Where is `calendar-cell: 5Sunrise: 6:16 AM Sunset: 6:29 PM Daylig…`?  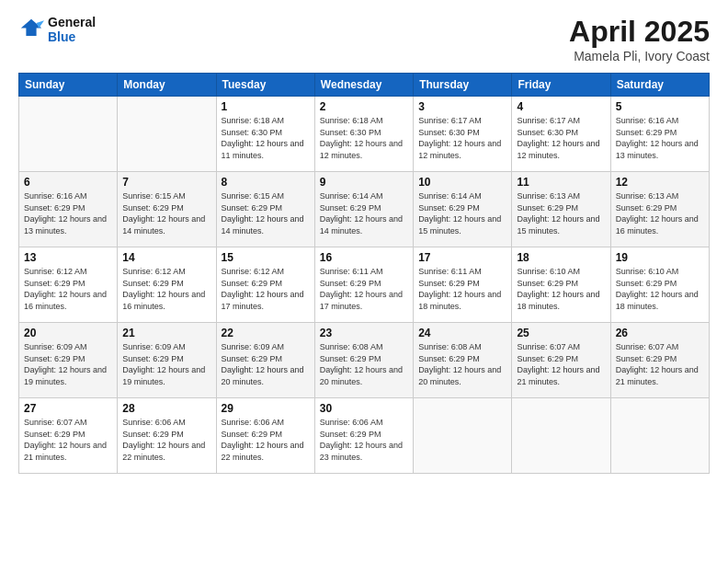 calendar-cell: 5Sunrise: 6:16 AM Sunset: 6:29 PM Daylig… is located at coordinates (660, 134).